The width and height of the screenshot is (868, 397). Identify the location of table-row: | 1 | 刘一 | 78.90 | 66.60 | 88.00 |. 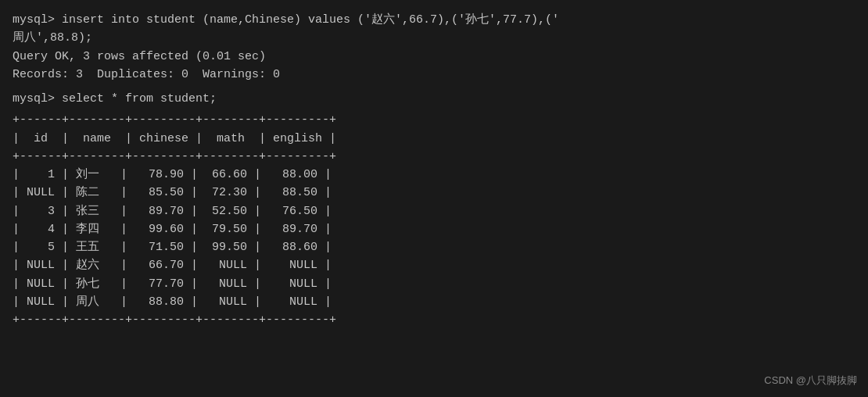
(434, 175).